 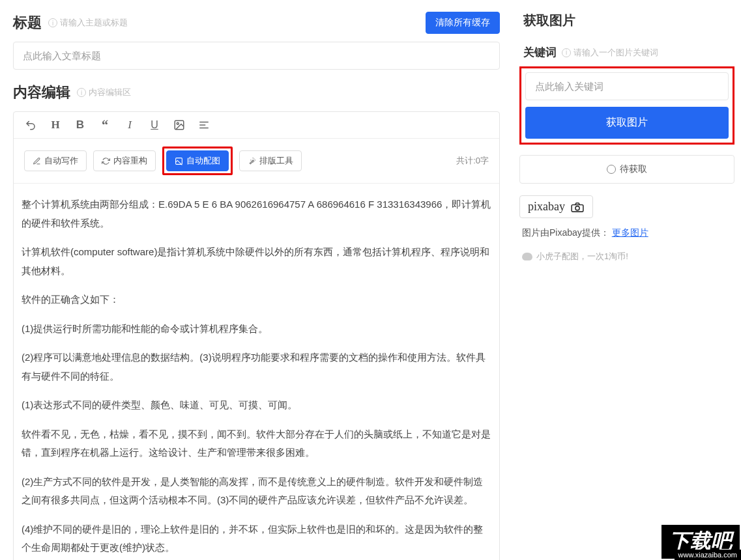 What do you see at coordinates (36, 161) in the screenshot?
I see `pencil-icon` at bounding box center [36, 161].